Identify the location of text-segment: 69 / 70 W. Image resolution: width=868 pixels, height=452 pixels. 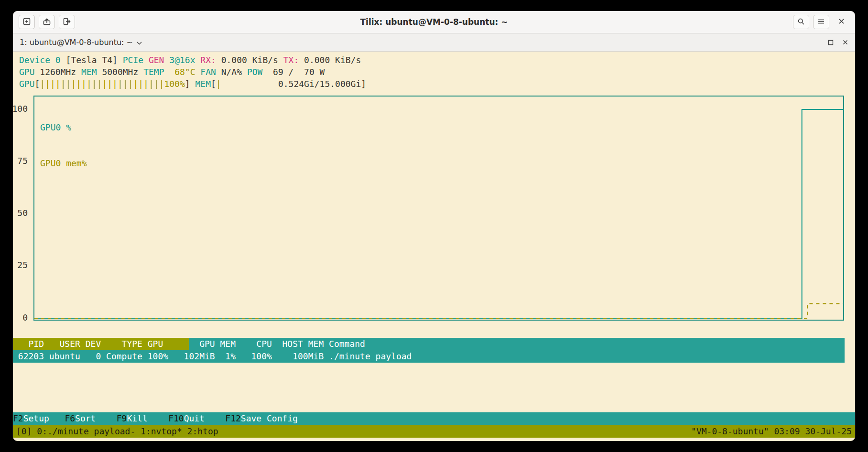
(293, 72).